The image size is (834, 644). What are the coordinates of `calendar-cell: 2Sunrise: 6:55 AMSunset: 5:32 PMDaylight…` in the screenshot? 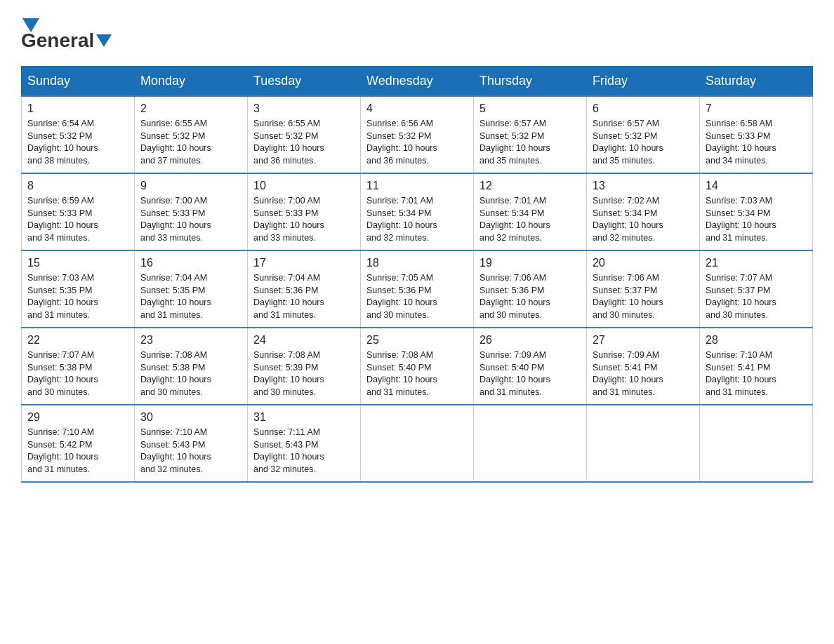 It's located at (191, 135).